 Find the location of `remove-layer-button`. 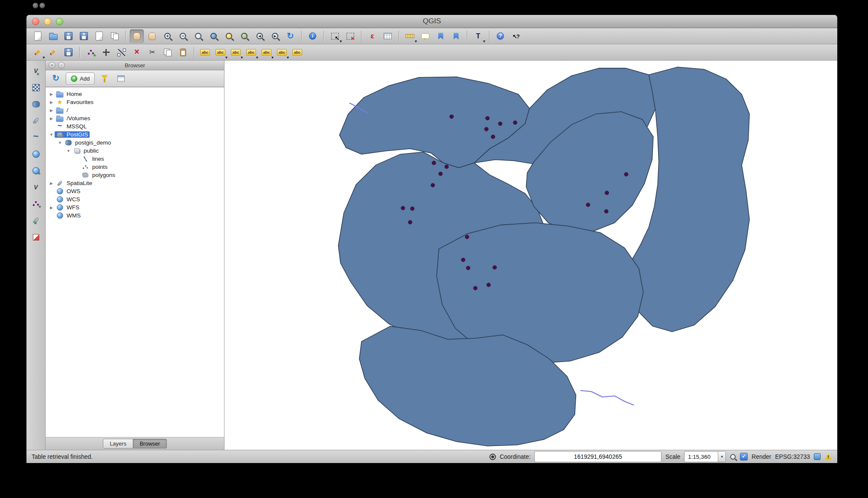

remove-layer-button is located at coordinates (36, 237).